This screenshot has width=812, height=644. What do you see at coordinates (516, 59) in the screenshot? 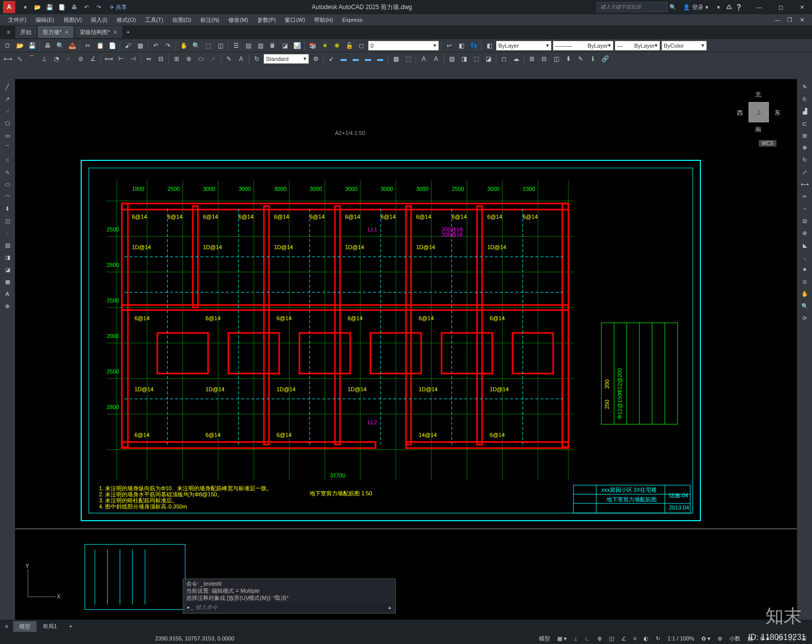
I see `revcloud-icon: ☁` at bounding box center [516, 59].